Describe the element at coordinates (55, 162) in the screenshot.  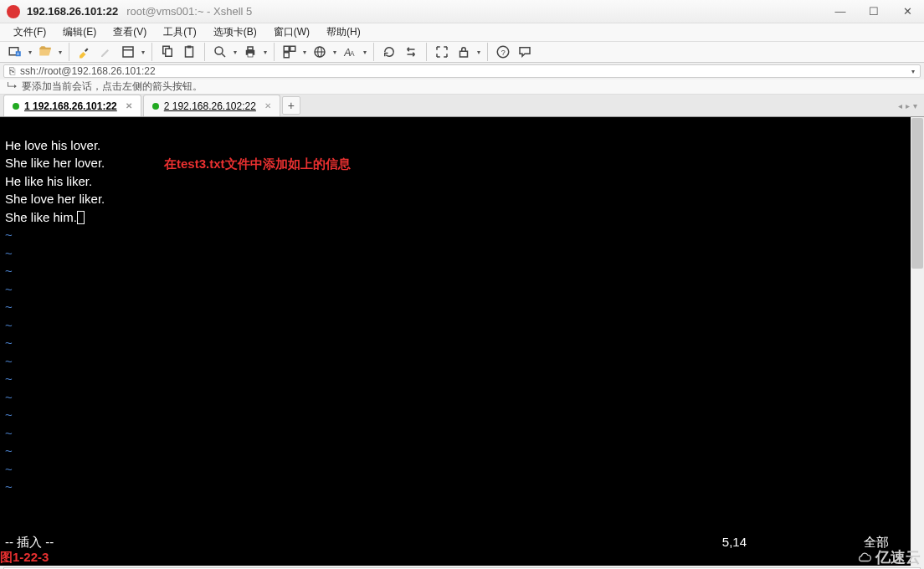
I see `terminal-line: She like her lover.` at that location.